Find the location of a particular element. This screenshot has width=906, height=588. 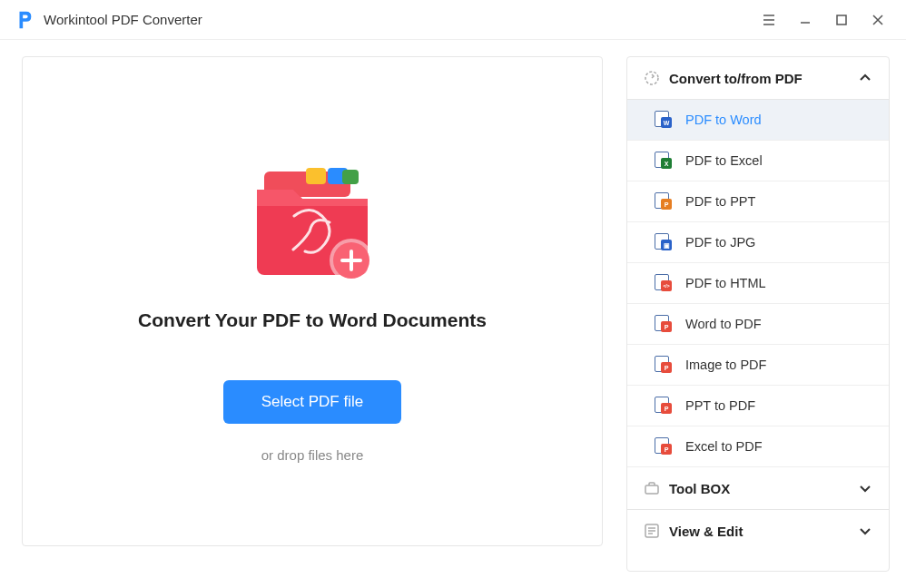

sidebar-item-label: Image to PDF is located at coordinates (726, 365).